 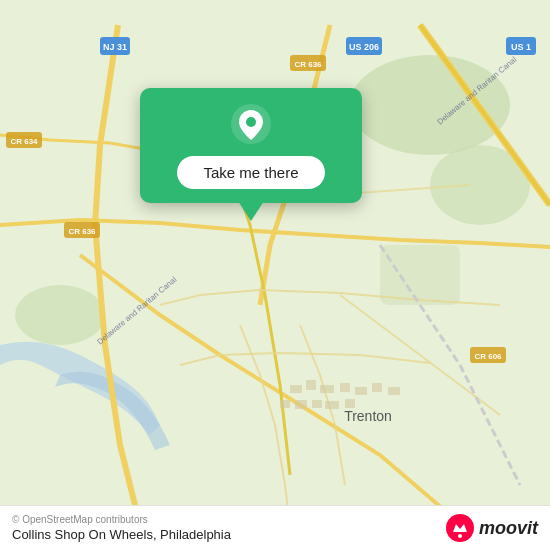 I want to click on popup-card: Take me there, so click(x=251, y=146).